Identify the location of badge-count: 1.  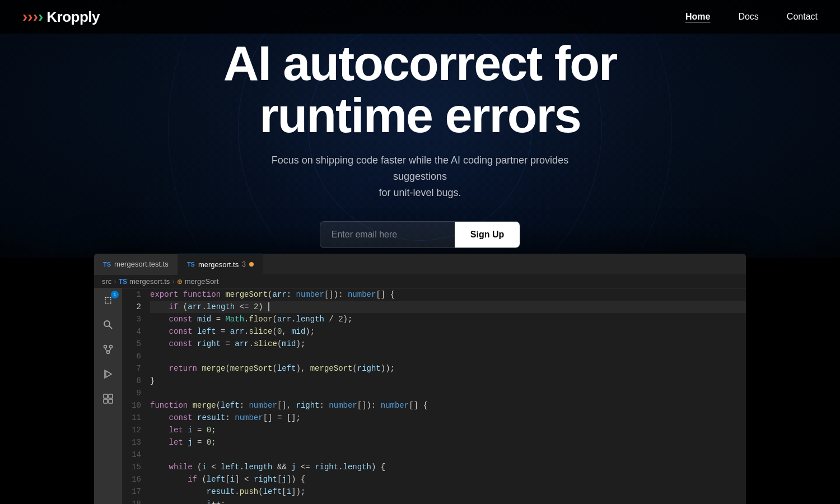
(115, 295).